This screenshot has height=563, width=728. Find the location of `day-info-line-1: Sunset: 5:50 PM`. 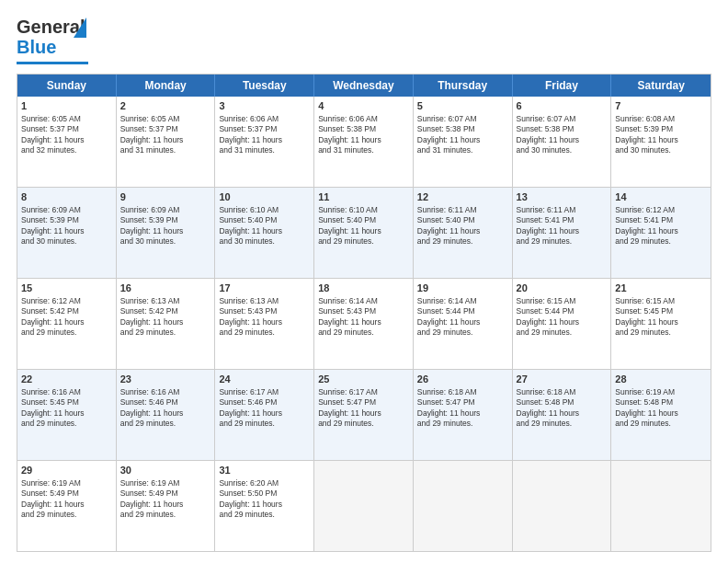

day-info-line-1: Sunset: 5:50 PM is located at coordinates (265, 493).